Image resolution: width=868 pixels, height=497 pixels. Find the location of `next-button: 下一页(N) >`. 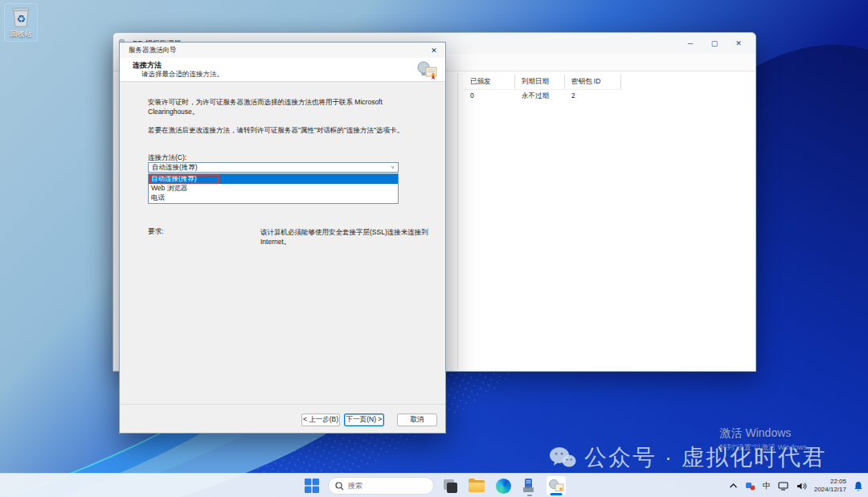

next-button: 下一页(N) > is located at coordinates (364, 420).